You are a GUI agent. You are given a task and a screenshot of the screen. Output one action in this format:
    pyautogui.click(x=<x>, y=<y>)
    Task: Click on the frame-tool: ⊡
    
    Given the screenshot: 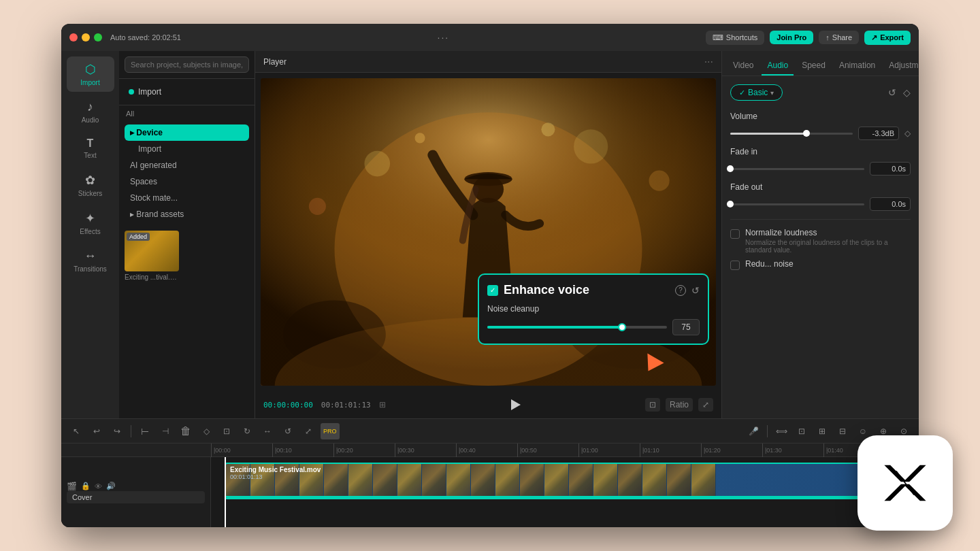 What is the action you would take?
    pyautogui.click(x=227, y=431)
    